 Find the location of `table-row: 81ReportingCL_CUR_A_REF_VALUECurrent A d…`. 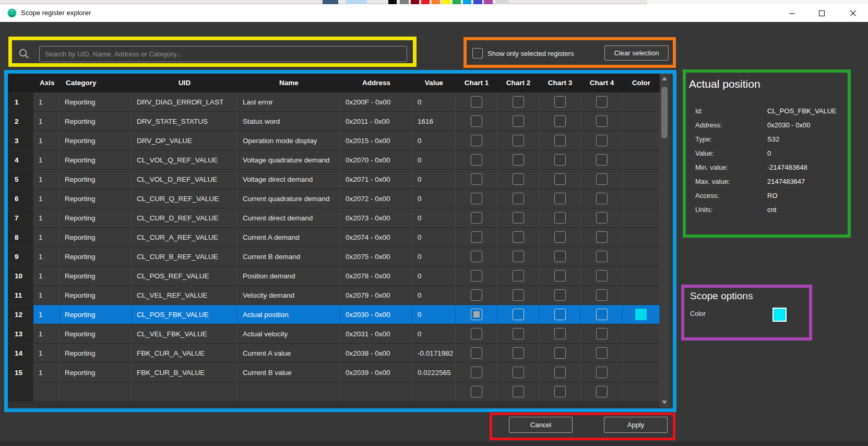

table-row: 81ReportingCL_CUR_A_REF_VALUECurrent A d… is located at coordinates (334, 237).